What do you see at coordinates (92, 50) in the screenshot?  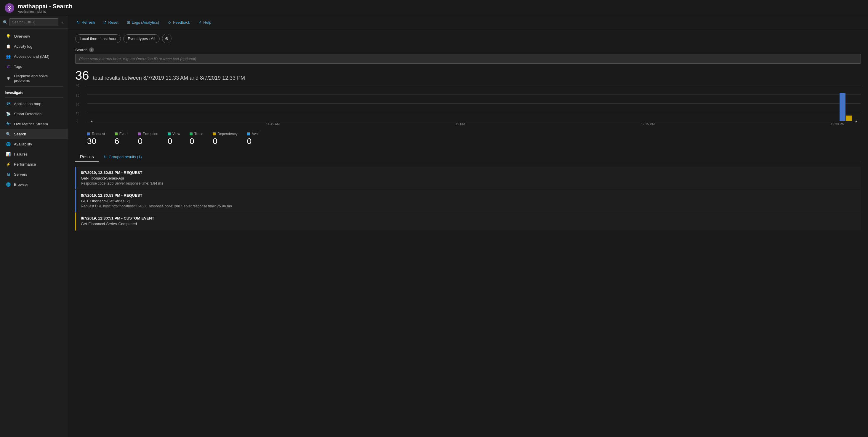 I see `info-icon: i` at bounding box center [92, 50].